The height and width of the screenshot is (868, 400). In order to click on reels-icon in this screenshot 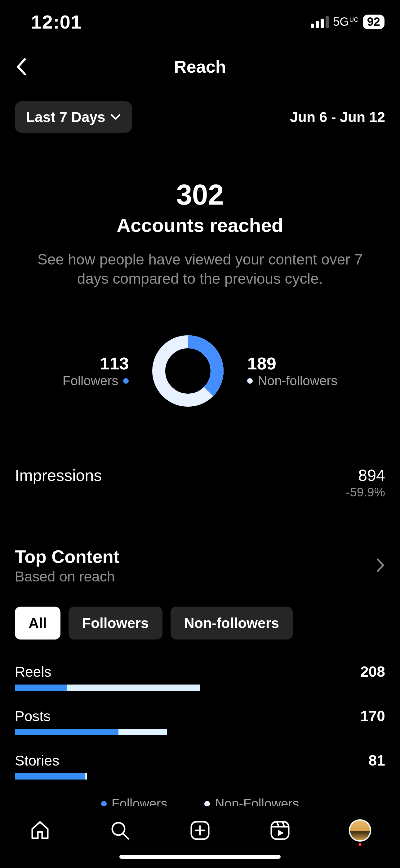, I will do `click(280, 830)`.